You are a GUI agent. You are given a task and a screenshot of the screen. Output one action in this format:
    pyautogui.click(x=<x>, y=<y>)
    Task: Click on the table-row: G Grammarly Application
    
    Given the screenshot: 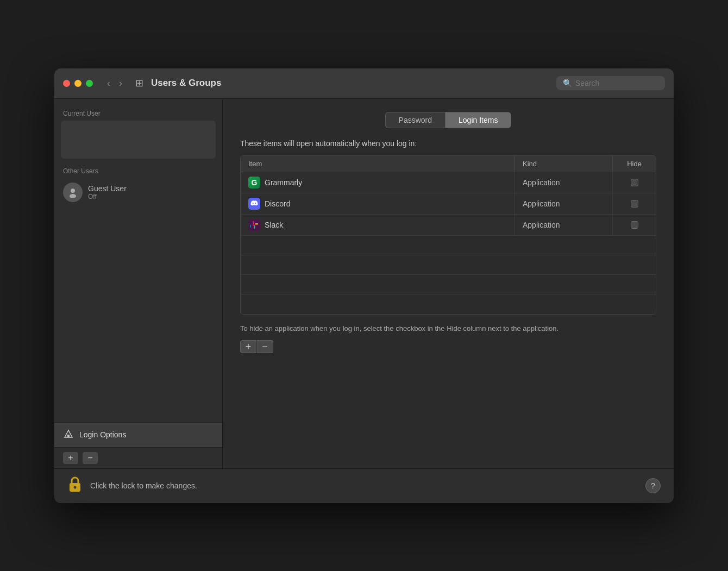 What is the action you would take?
    pyautogui.click(x=448, y=183)
    